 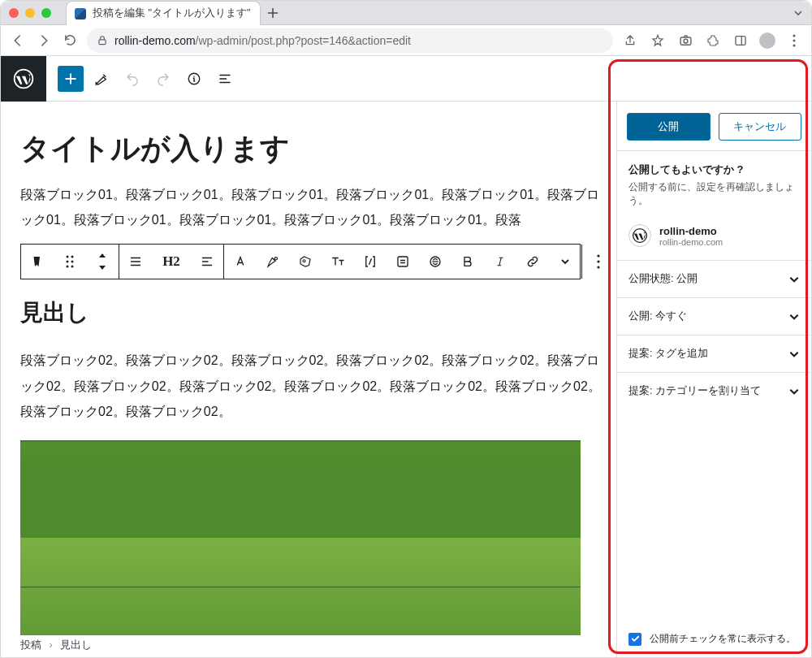 What do you see at coordinates (273, 13) in the screenshot?
I see `new-tab-button` at bounding box center [273, 13].